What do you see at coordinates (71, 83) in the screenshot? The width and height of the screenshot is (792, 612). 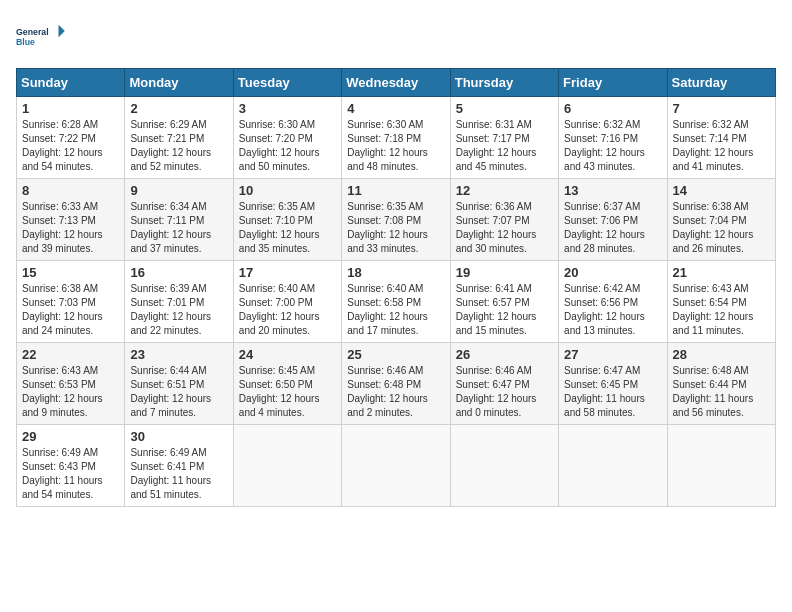 I see `col-header-sunday: Sunday` at bounding box center [71, 83].